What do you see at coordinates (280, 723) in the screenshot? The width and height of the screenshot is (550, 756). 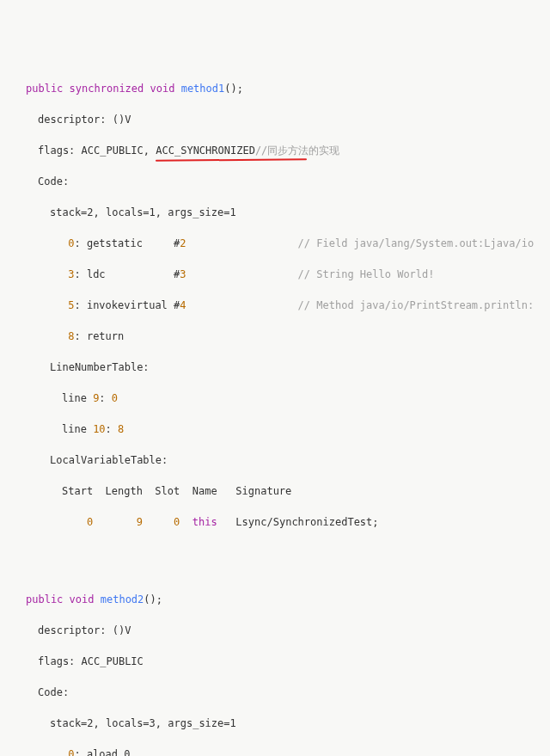 I see `method2-stack: stack=2, locals=3, args_size=1` at bounding box center [280, 723].